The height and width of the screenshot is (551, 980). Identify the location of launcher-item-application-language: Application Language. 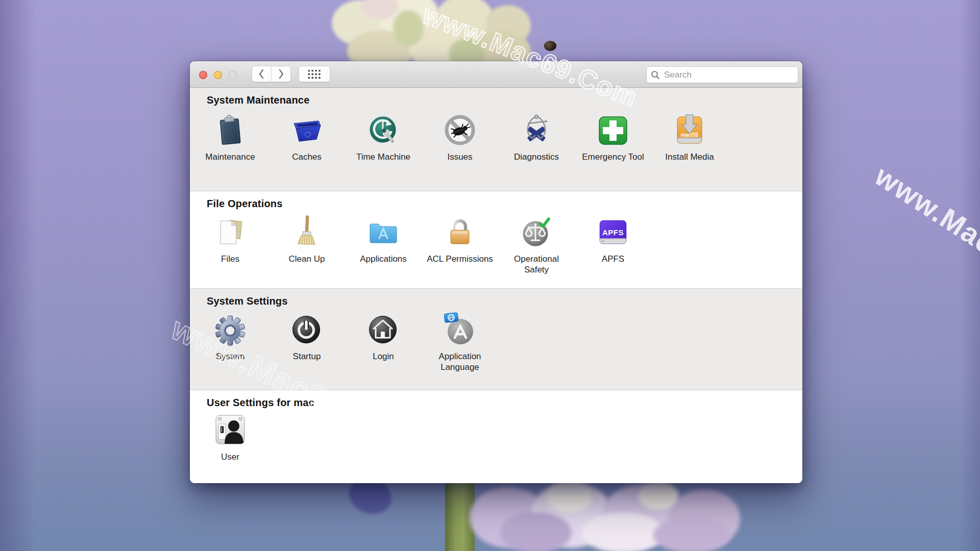
(460, 342).